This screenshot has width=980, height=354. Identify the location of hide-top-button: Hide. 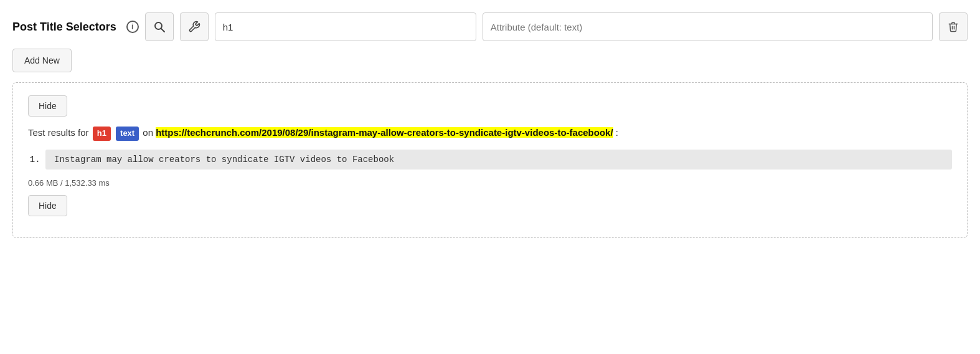
(47, 106).